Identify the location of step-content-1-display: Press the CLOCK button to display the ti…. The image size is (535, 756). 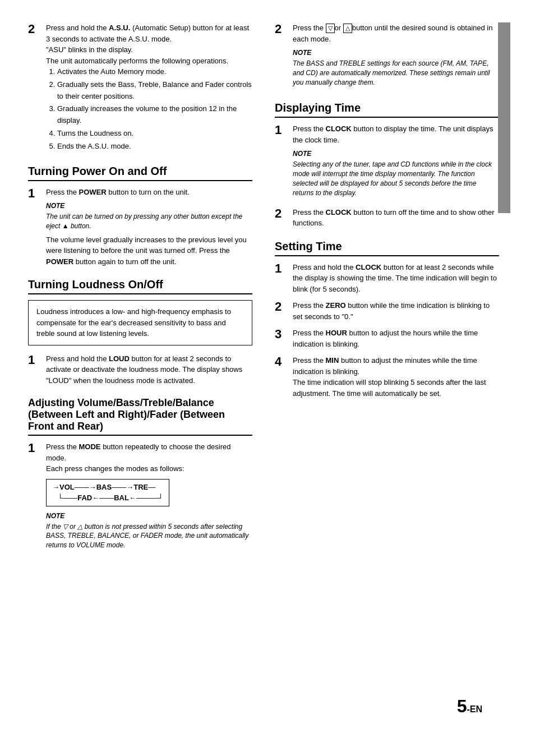
(396, 162).